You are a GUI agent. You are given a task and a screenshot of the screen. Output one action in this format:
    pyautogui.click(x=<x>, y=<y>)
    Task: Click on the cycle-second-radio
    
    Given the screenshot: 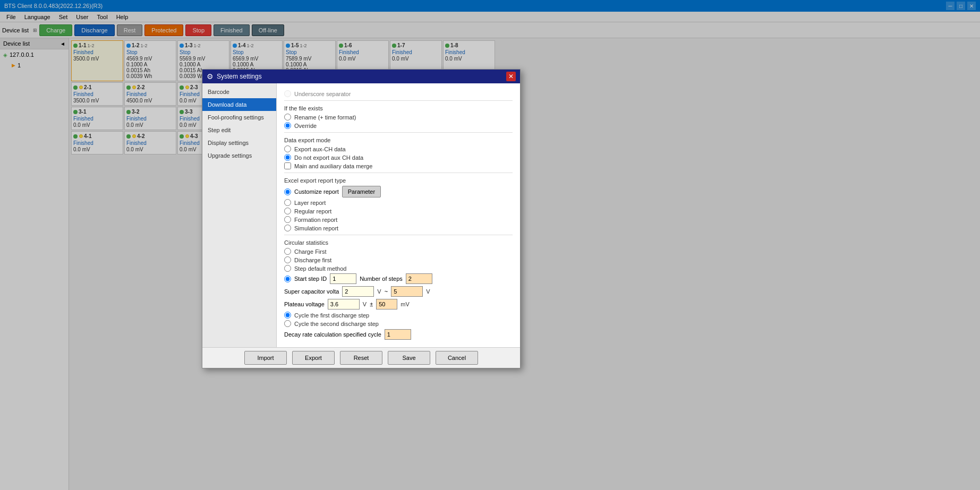 What is the action you would take?
    pyautogui.click(x=288, y=324)
    